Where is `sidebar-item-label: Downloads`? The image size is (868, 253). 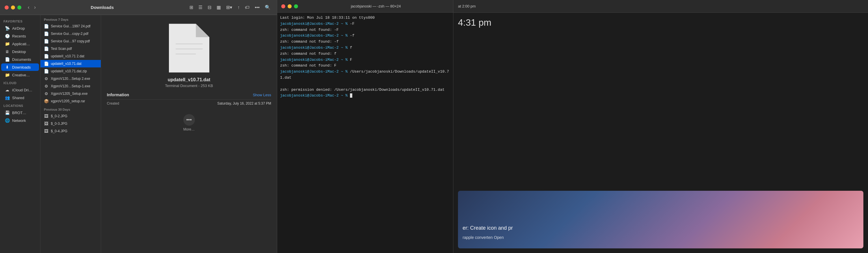 sidebar-item-label: Downloads is located at coordinates (22, 67).